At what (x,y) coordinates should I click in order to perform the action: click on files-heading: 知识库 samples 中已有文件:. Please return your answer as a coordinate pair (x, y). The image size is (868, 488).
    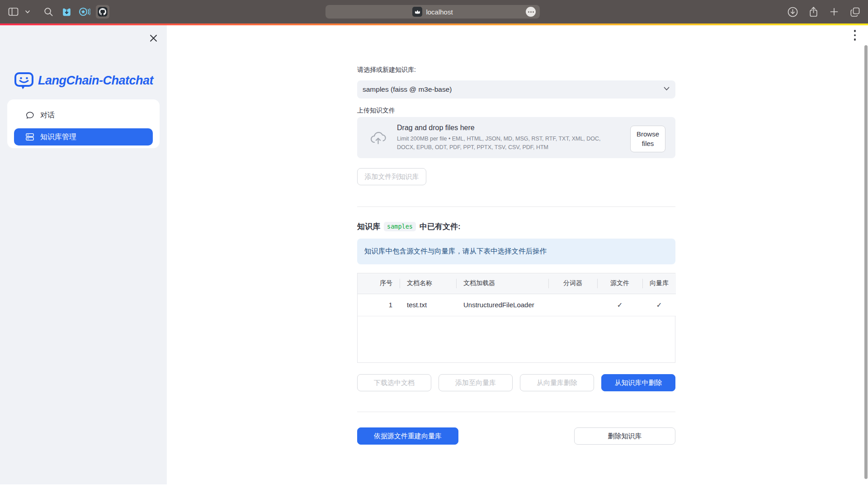
    Looking at the image, I should click on (409, 227).